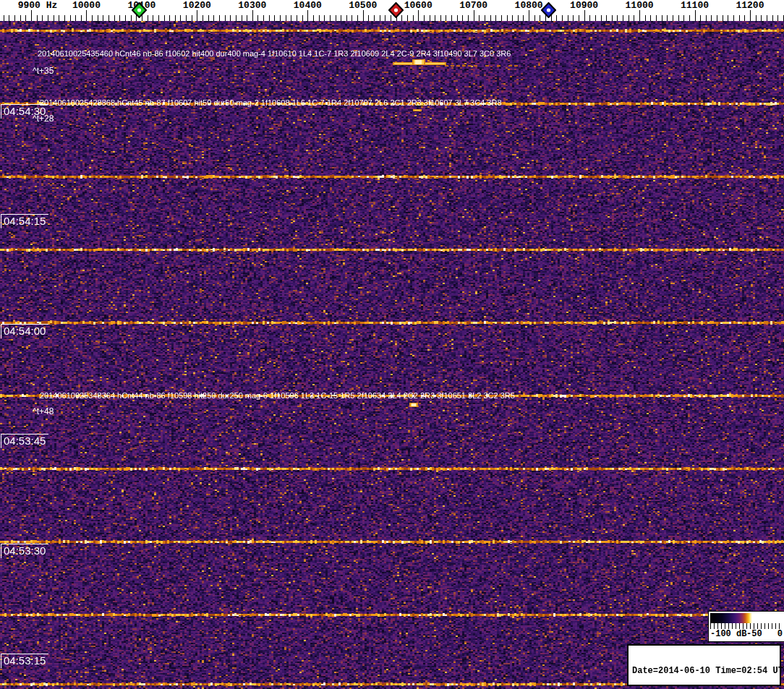 This screenshot has width=784, height=689. What do you see at coordinates (746, 626) in the screenshot?
I see `intensity-legend: -100 dB -50 0` at bounding box center [746, 626].